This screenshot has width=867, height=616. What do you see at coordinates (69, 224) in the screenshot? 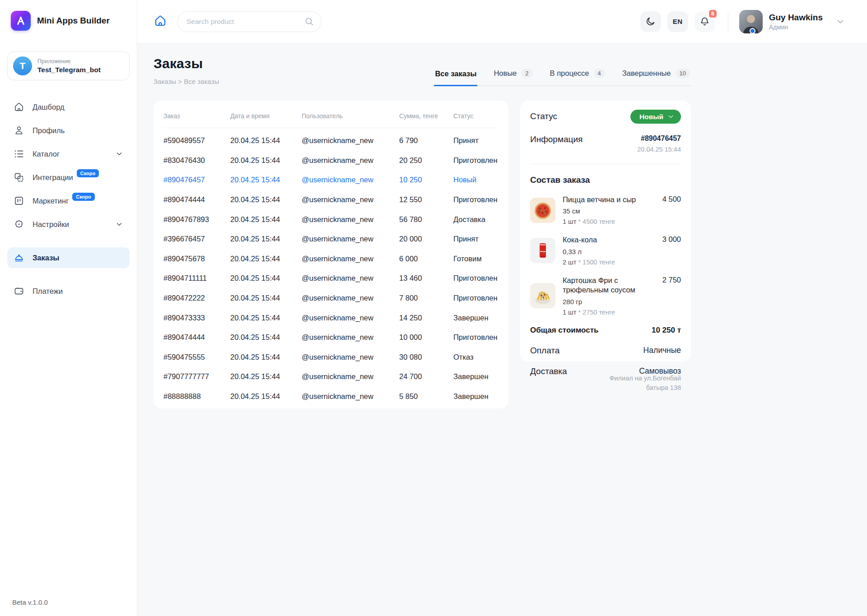
I see `sidebar-item-settings: Настройки` at bounding box center [69, 224].